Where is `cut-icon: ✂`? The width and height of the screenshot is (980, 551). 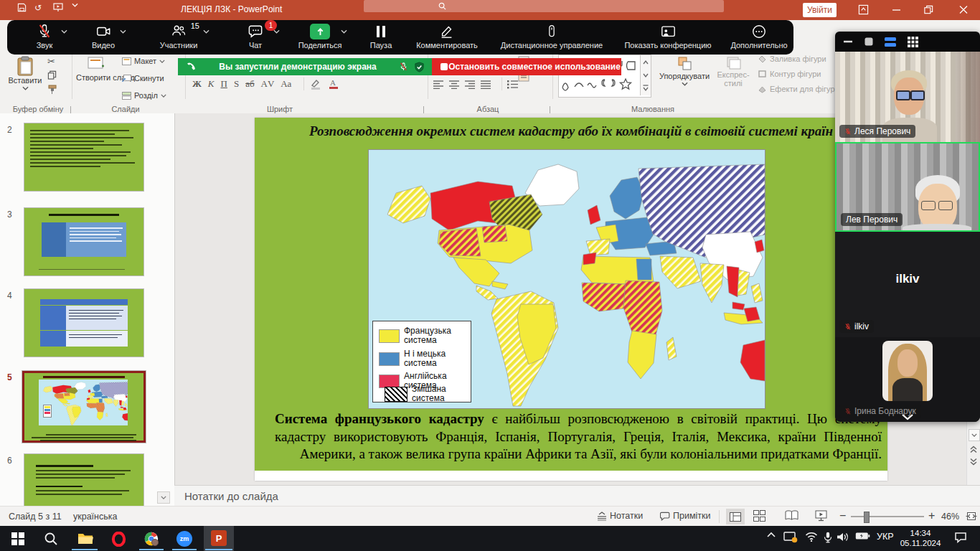
cut-icon: ✂ is located at coordinates (52, 62).